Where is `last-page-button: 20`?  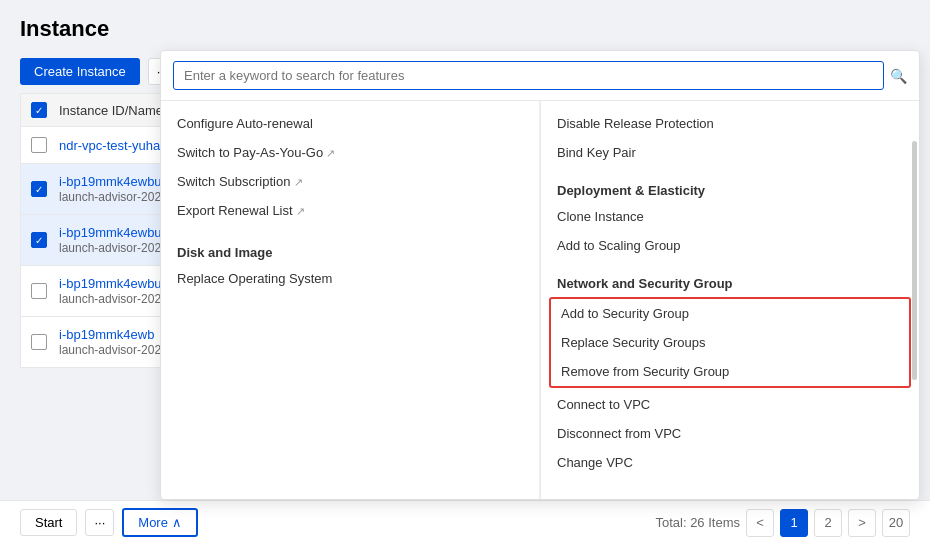 last-page-button: 20 is located at coordinates (896, 523).